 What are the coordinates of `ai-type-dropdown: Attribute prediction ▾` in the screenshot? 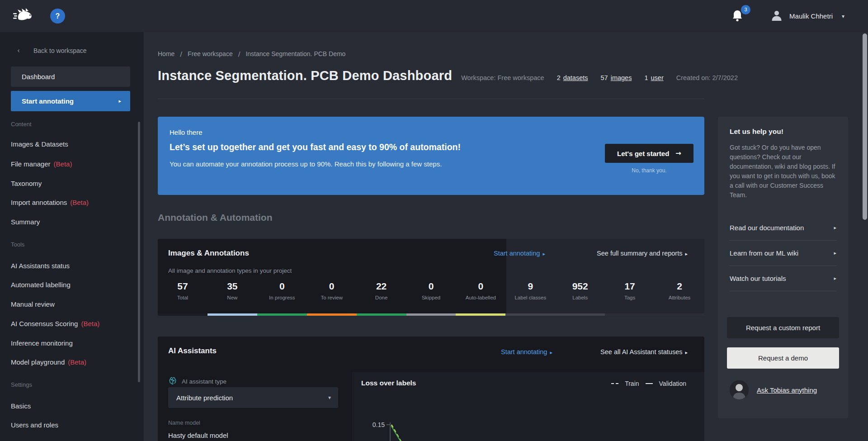 It's located at (253, 398).